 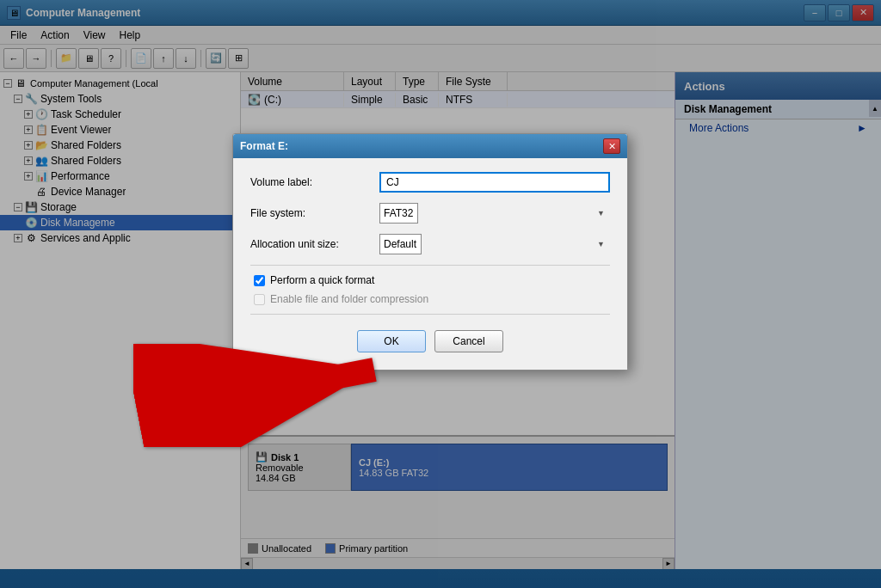 I want to click on quick-format-row: Perform a quick format, so click(x=430, y=280).